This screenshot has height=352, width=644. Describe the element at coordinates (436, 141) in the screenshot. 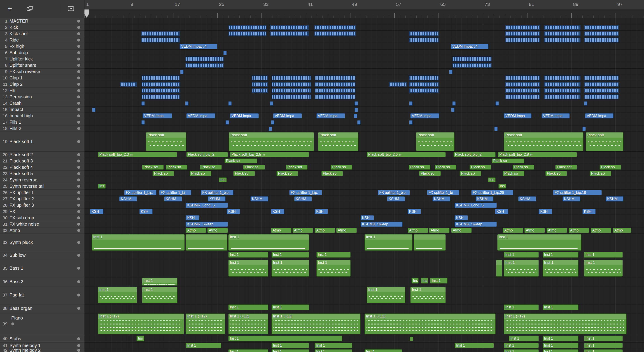

I see `green-region: Plack soft` at that location.